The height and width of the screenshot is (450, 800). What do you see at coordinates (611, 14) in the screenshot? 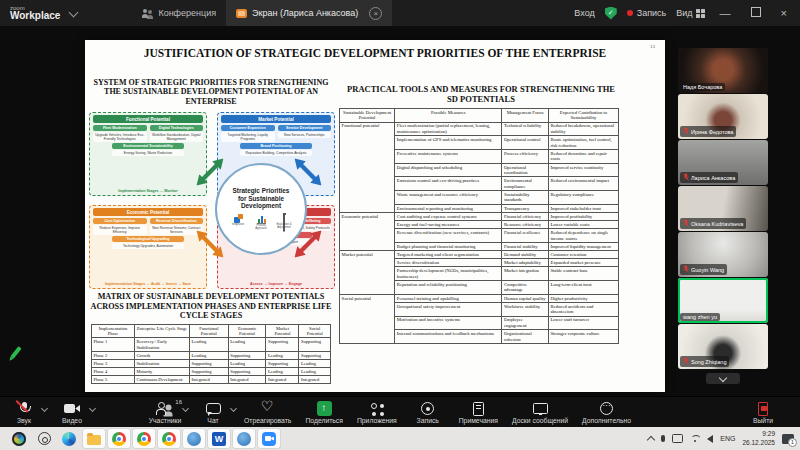
I see `shield-icon: ✓` at bounding box center [611, 14].